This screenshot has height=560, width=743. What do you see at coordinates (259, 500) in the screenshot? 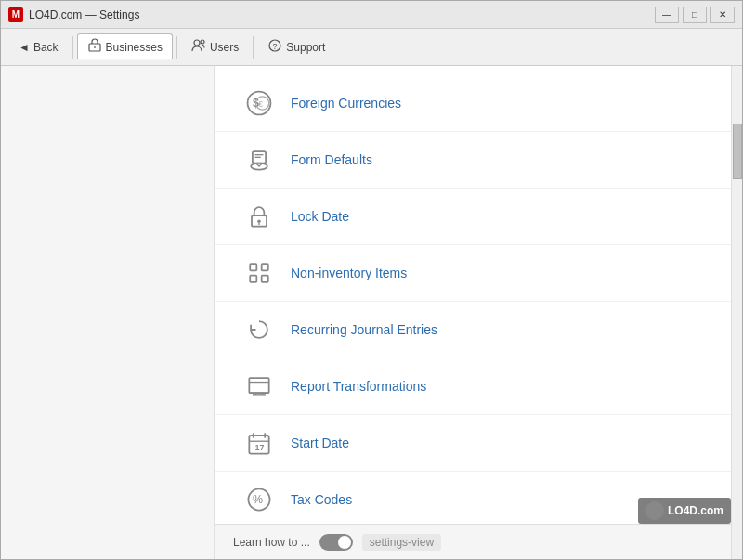
I see `tax-codes-icon: %` at bounding box center [259, 500].